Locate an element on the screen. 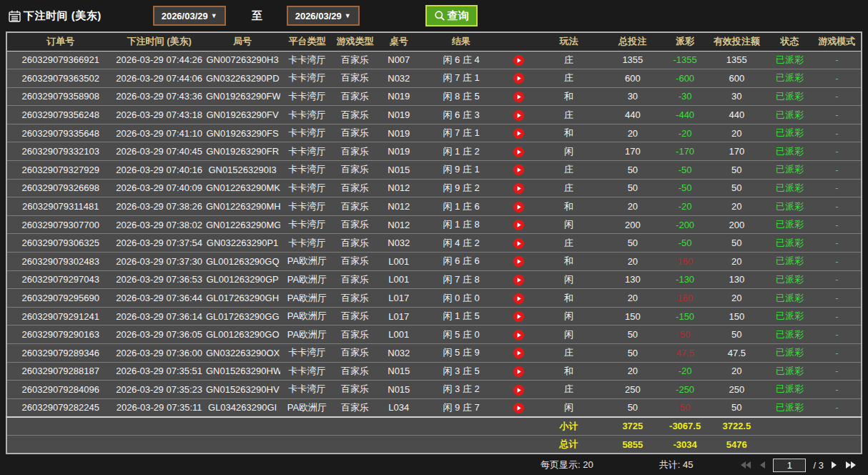  table-number-cell: L001 is located at coordinates (399, 280).